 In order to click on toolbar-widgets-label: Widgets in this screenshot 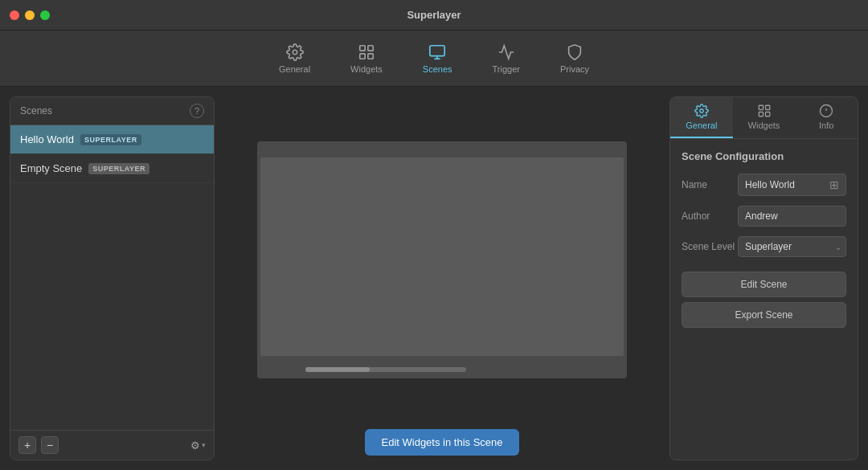, I will do `click(366, 69)`.